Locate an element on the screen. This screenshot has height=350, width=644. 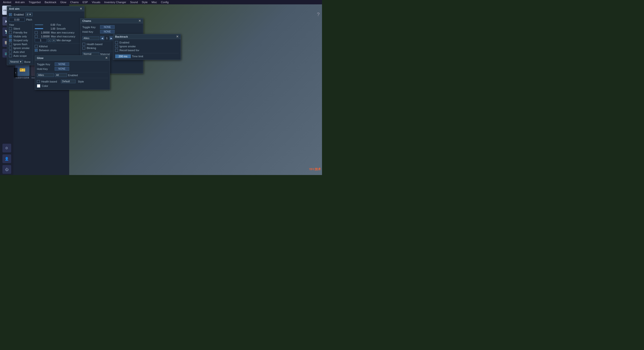
ignore-flash-checkbox is located at coordinates (10, 44).